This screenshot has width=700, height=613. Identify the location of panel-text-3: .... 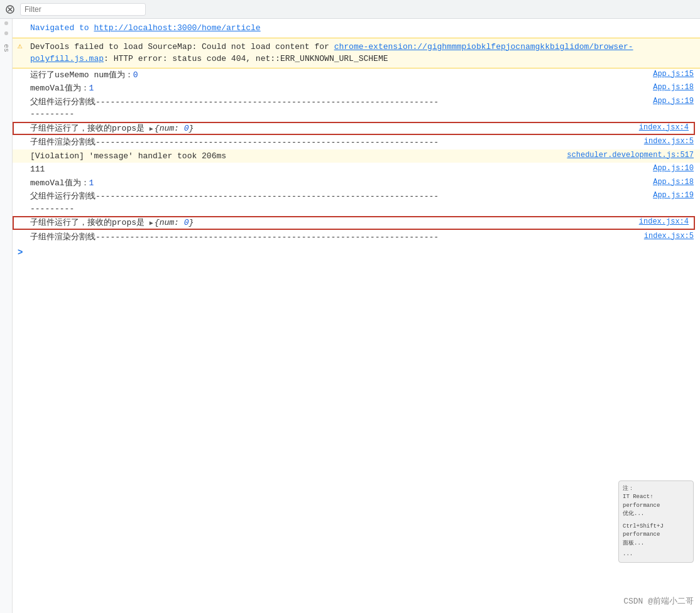
(656, 554).